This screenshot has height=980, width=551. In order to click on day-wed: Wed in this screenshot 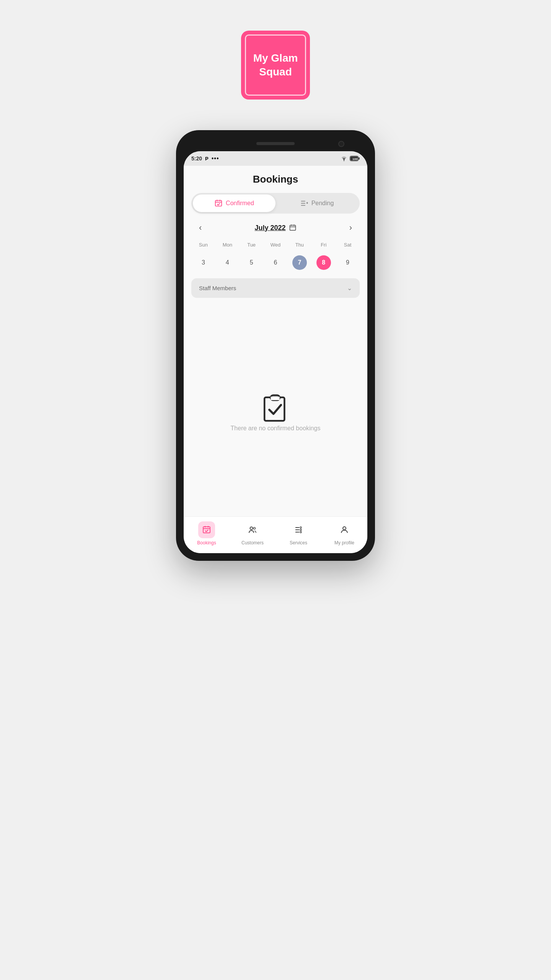, I will do `click(276, 245)`.